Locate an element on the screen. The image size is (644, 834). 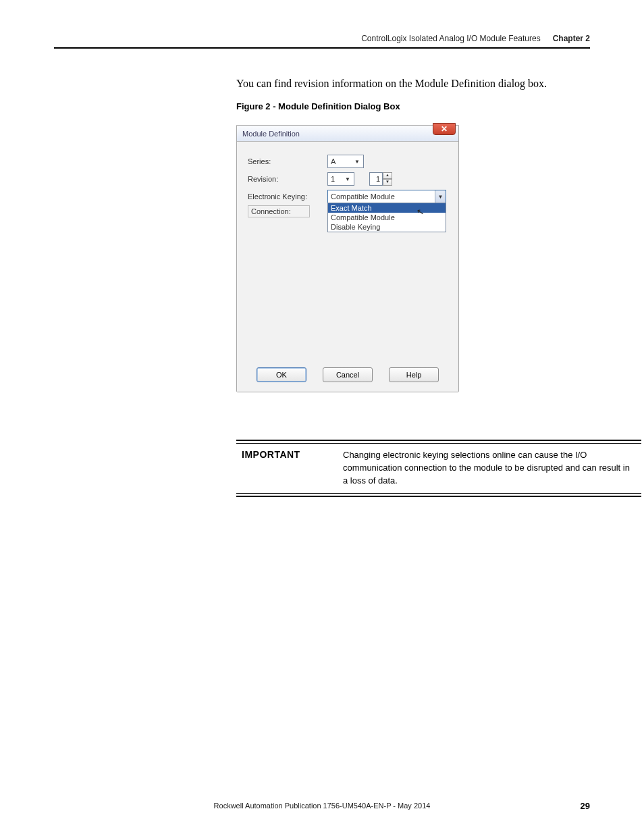
close-icon: ✕ is located at coordinates (444, 129).